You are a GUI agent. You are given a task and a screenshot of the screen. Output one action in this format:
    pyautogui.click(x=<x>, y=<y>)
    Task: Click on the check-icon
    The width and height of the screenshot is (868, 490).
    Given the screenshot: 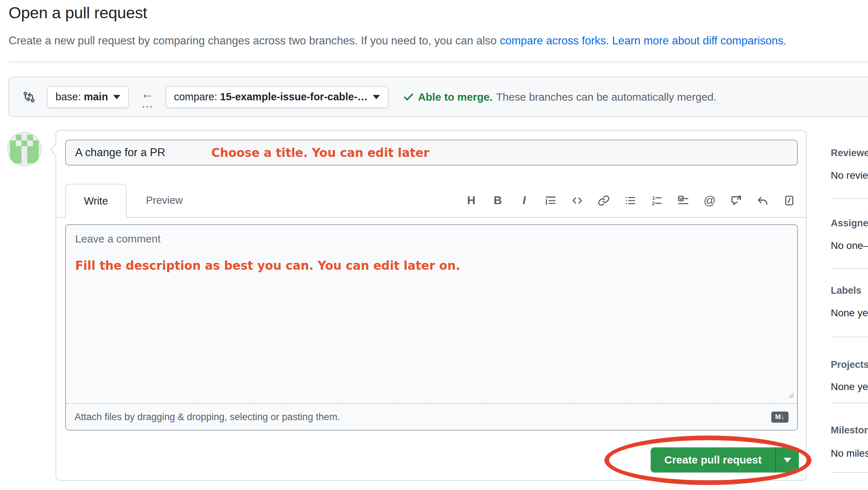 What is the action you would take?
    pyautogui.click(x=409, y=97)
    